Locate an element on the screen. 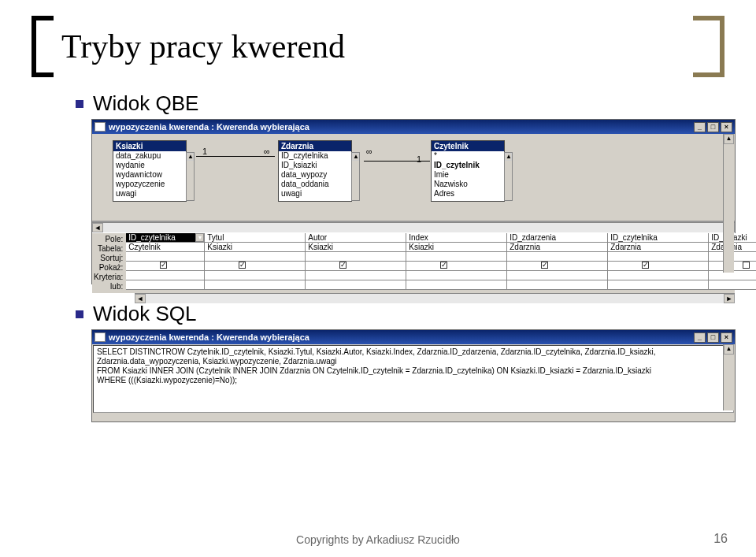 The image size is (756, 557). field: ID_ksiazki is located at coordinates (315, 165).